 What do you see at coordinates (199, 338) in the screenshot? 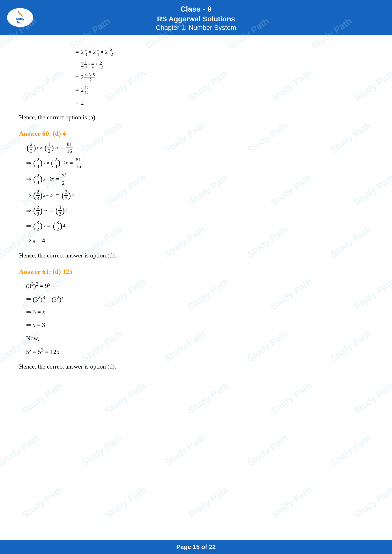
I see `a61-line-5: Now,` at bounding box center [199, 338].